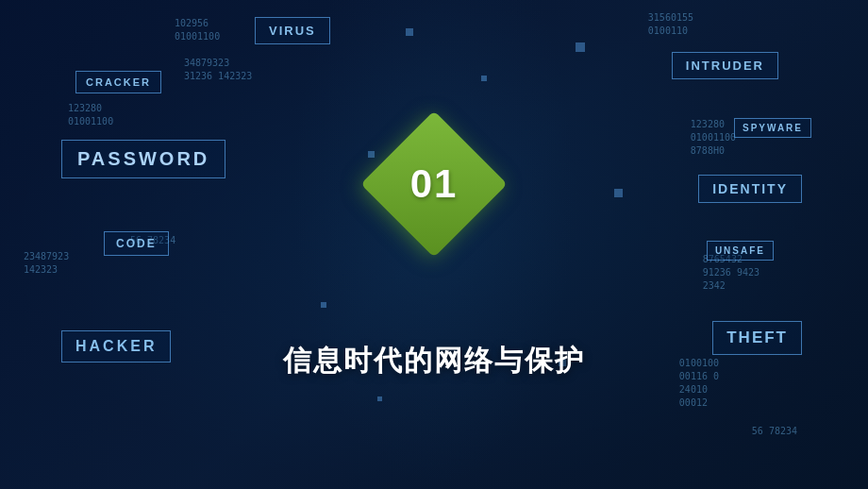 The height and width of the screenshot is (489, 868). I want to click on scatter-numbers: 23487923142323, so click(46, 263).